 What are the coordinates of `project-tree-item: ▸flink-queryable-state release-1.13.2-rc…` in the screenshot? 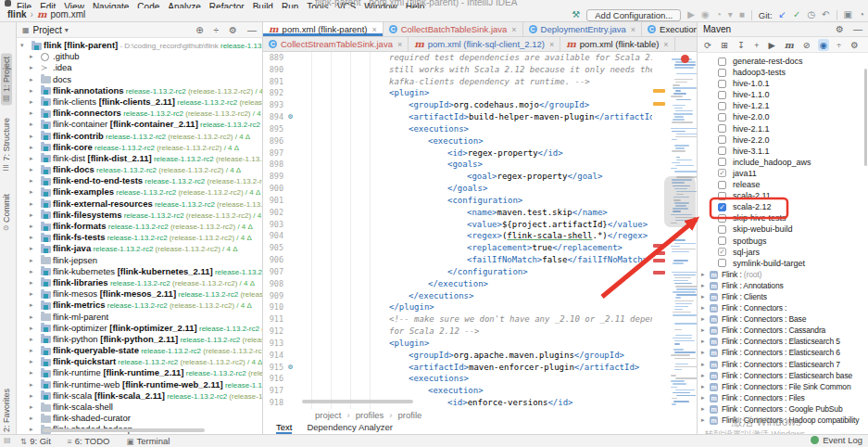 It's located at (139, 351).